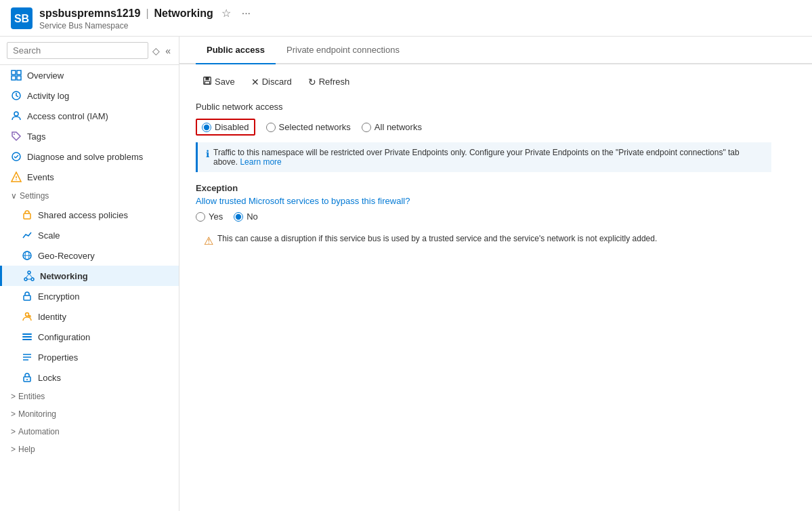 Image resolution: width=812 pixels, height=511 pixels. What do you see at coordinates (89, 96) in the screenshot?
I see `sidebar-item-activity-log: Activity log` at bounding box center [89, 96].